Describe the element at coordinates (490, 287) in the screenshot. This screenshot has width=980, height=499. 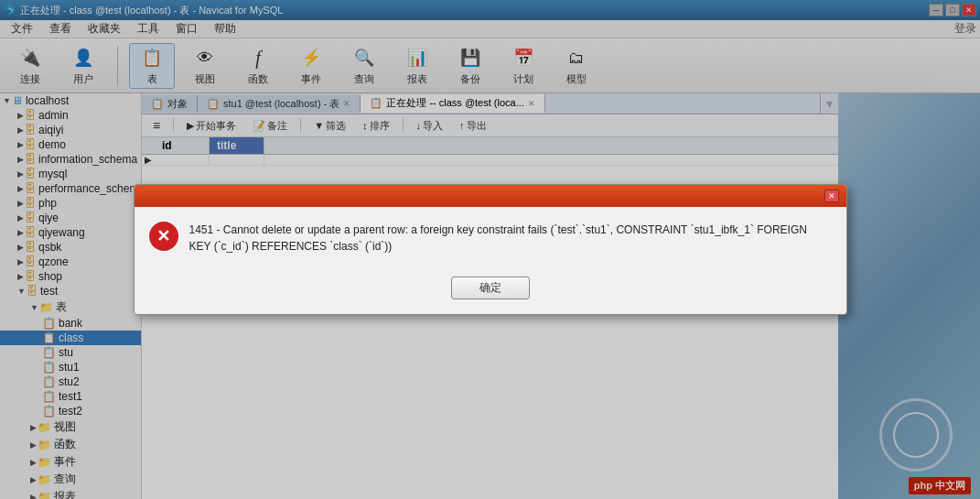
I see `modal-ok-button: 确定` at that location.